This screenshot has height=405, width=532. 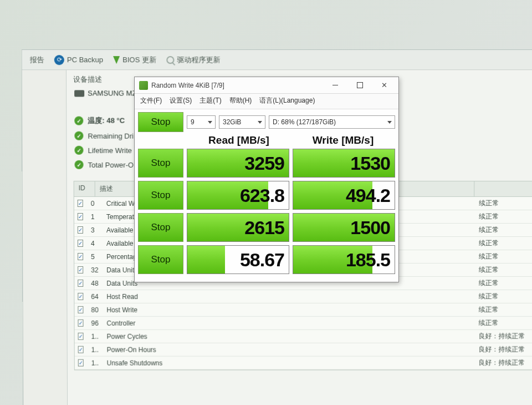 What do you see at coordinates (267, 195) in the screenshot?
I see `bench-row: Stop623.8494.2` at bounding box center [267, 195].